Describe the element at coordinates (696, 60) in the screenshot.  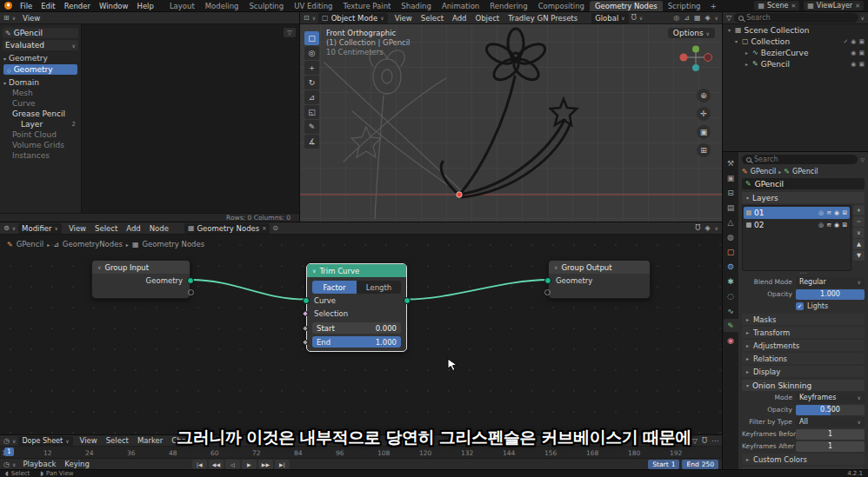
I see `navigation-gizmo` at that location.